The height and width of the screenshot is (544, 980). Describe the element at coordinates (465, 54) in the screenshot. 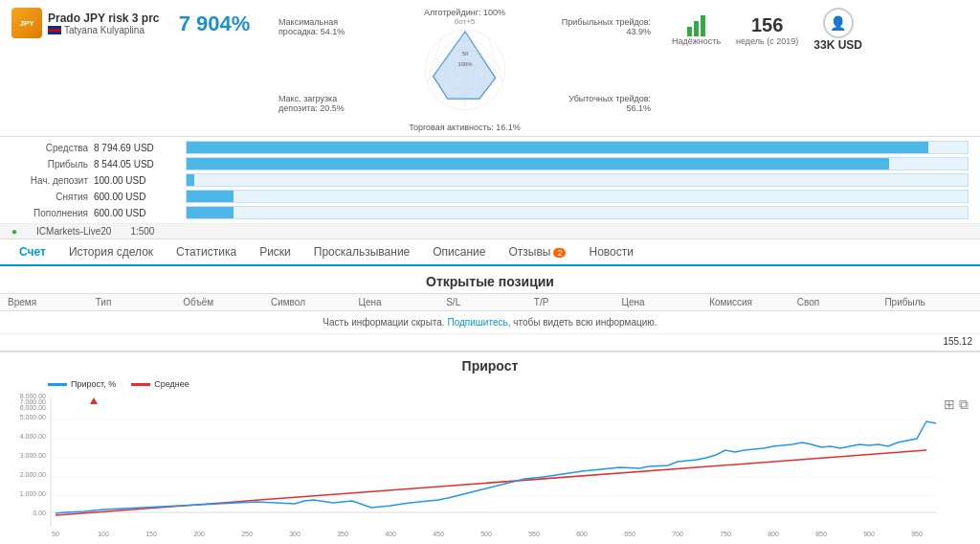

I see `svg-text: 50` at that location.